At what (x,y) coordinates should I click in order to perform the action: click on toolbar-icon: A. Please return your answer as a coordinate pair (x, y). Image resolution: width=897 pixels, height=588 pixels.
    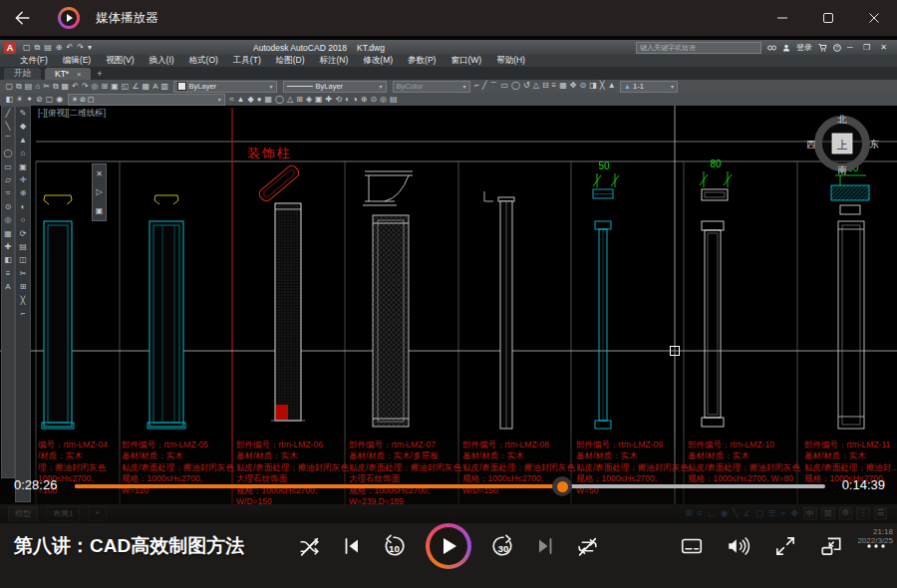
    Looking at the image, I should click on (155, 87).